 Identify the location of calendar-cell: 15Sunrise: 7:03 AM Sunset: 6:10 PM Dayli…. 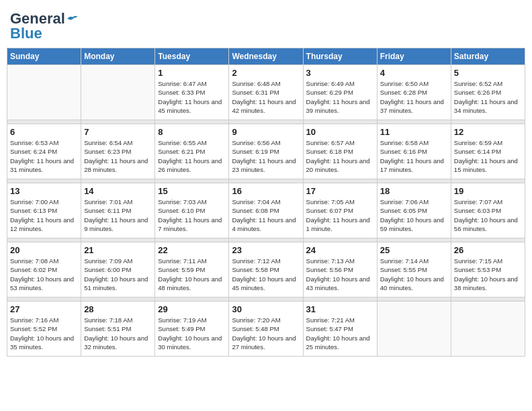
(192, 211).